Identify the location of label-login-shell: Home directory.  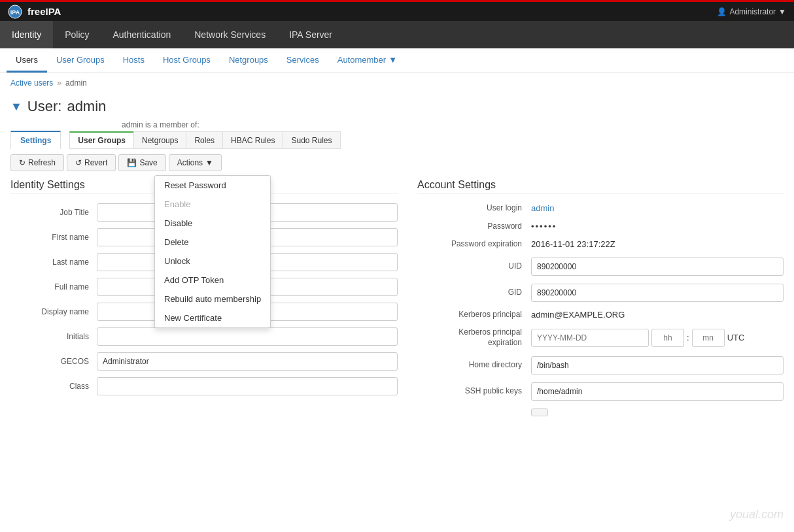
(470, 365).